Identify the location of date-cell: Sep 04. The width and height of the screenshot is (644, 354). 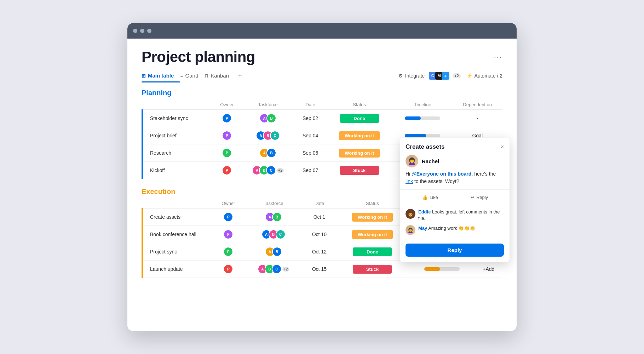
(310, 136).